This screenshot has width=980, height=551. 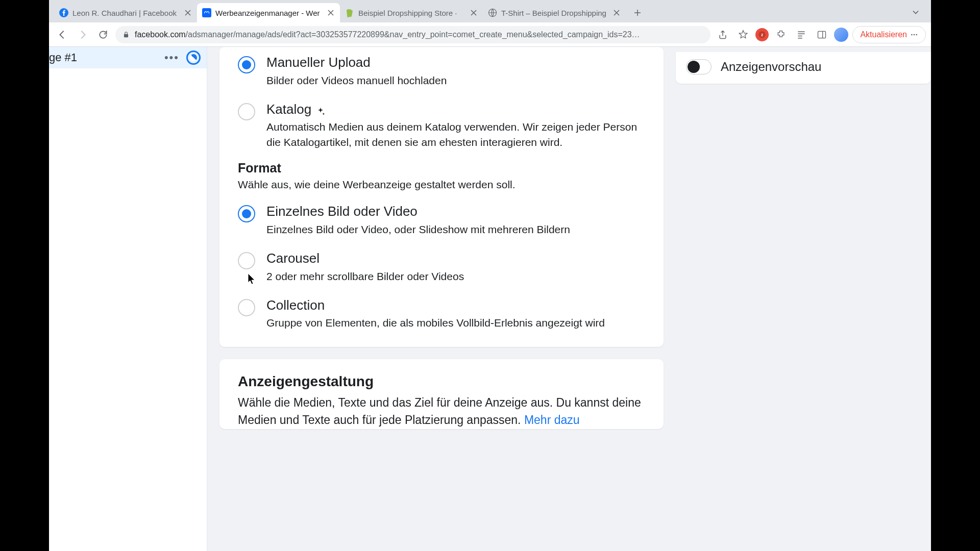 What do you see at coordinates (841, 35) in the screenshot?
I see `profile-avatar` at bounding box center [841, 35].